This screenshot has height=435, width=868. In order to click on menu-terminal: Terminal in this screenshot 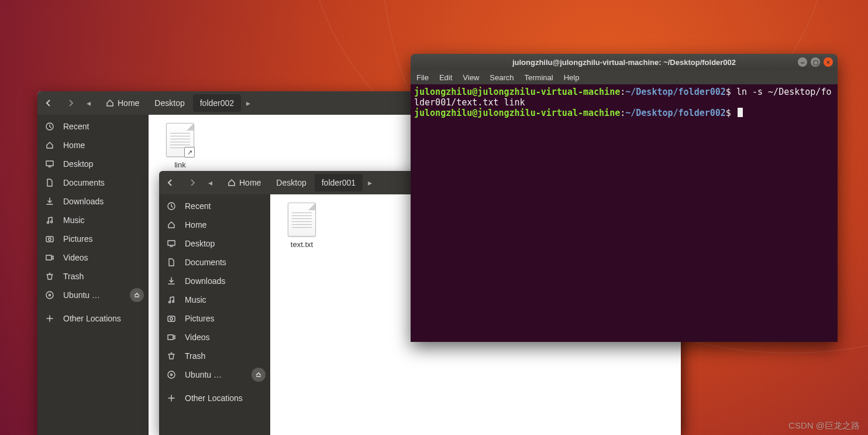, I will do `click(539, 77)`.